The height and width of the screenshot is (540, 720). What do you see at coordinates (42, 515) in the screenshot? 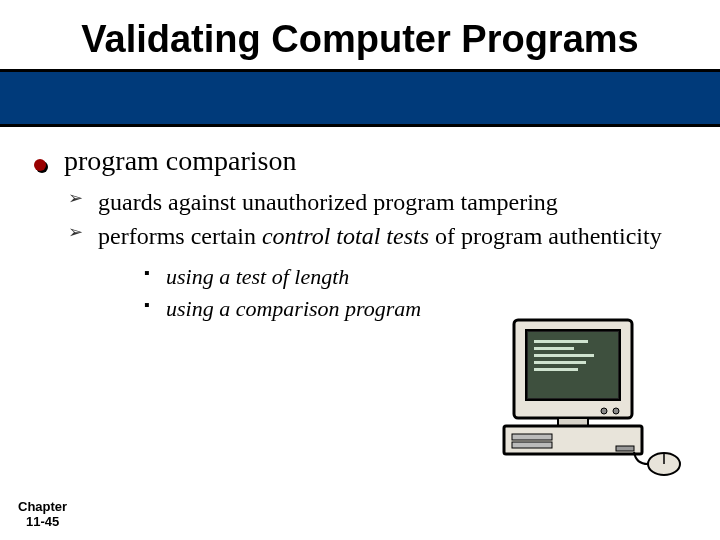
I see `slide-footer: Chapter 11-45` at bounding box center [42, 515].